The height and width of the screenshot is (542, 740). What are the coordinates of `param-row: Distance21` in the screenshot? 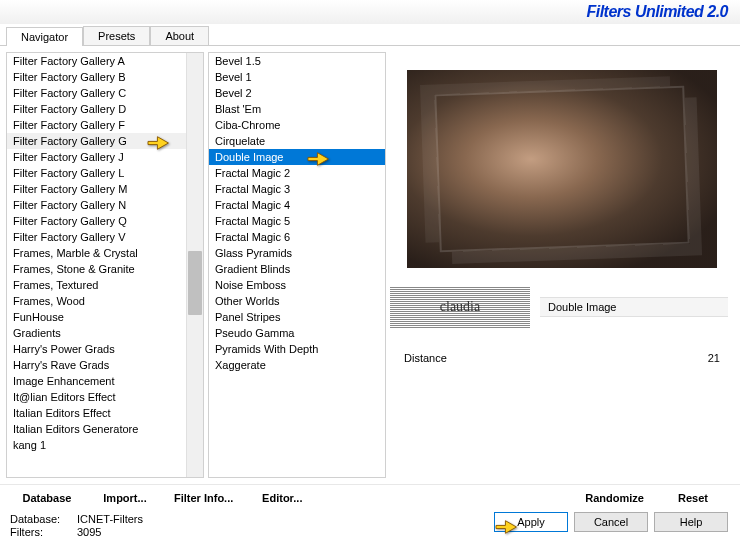 It's located at (562, 358).